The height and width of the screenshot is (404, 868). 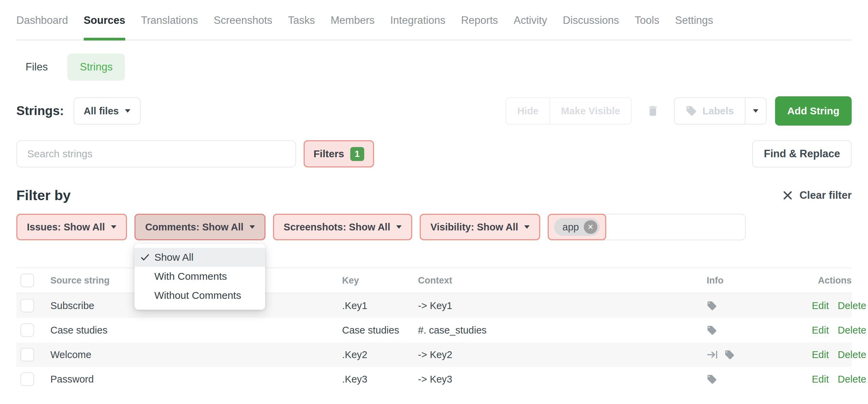 I want to click on source-view-tabs: Files Strings, so click(x=434, y=67).